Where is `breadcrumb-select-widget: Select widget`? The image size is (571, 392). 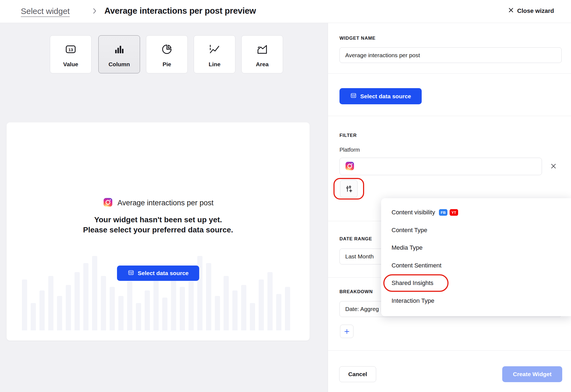
breadcrumb-select-widget: Select widget is located at coordinates (45, 11).